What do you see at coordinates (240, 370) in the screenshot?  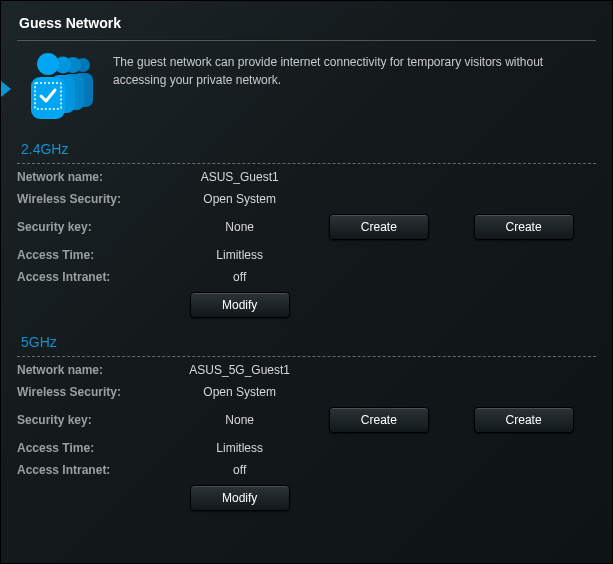 I see `value-network-name: ASUS_5G_Guest1` at bounding box center [240, 370].